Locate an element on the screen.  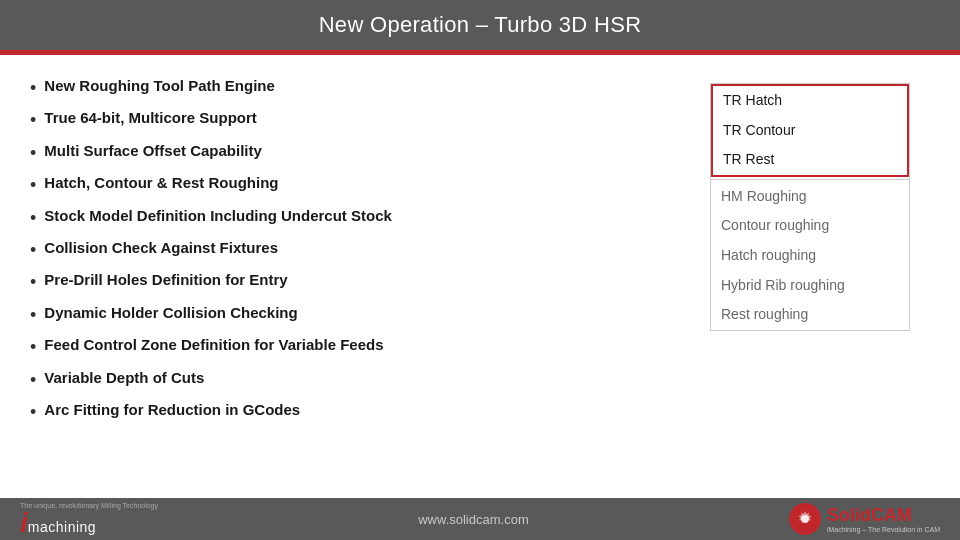
bullet-item-1: •New Roughing Tool Path Engine is located at coordinates (360, 88).